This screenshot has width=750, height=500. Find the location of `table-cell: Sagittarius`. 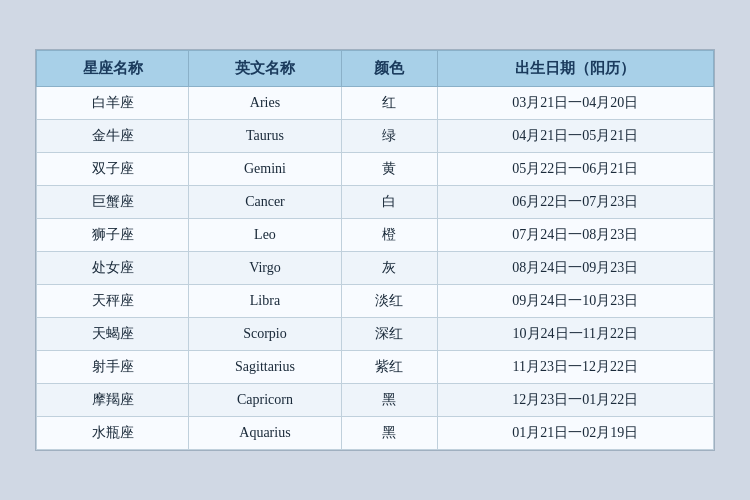

table-cell: Sagittarius is located at coordinates (265, 368).